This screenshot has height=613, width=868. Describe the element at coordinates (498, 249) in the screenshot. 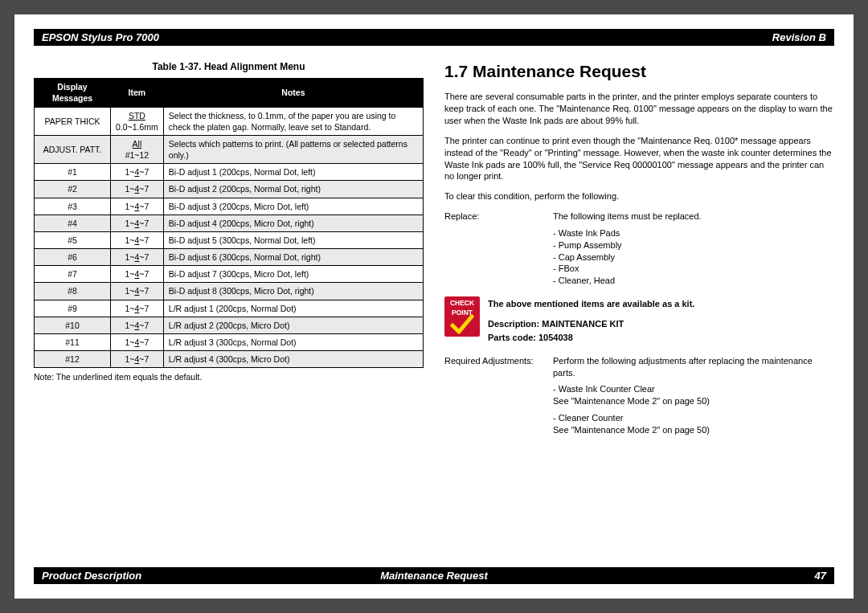

I see `replace-label: Replace:` at that location.